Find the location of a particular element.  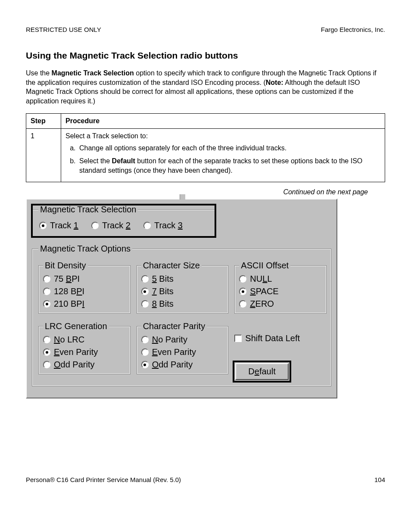

radio-7-bits: 7 Bits is located at coordinates (183, 291).